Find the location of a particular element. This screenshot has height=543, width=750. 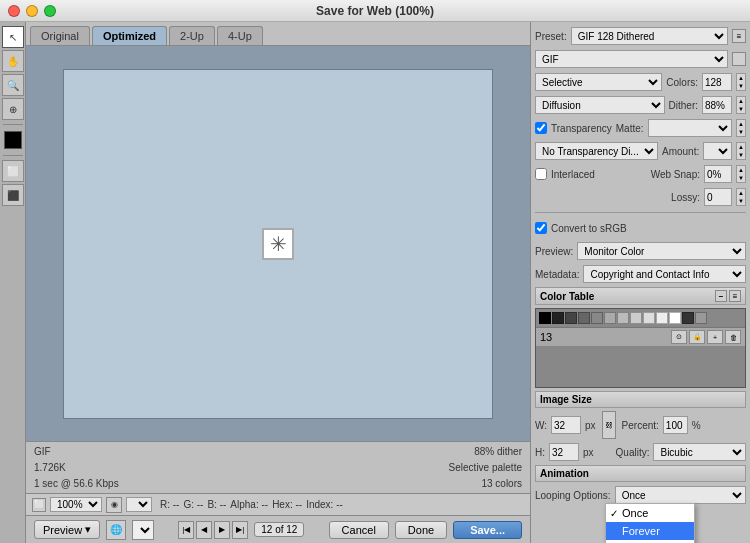

preview-select: Monitor Color is located at coordinates (662, 251).